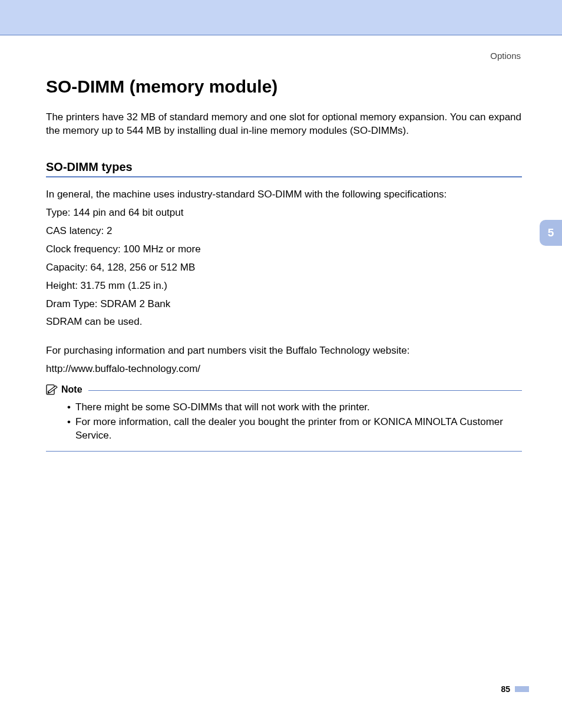  Describe the element at coordinates (295, 429) in the screenshot. I see `note-item: For more information, call the dealer yo…` at that location.